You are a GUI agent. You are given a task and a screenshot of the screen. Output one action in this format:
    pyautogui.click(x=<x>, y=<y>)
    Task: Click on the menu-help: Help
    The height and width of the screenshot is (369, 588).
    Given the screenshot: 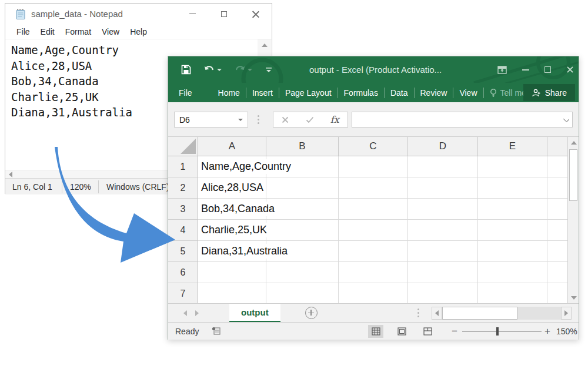 What is the action you would take?
    pyautogui.click(x=139, y=32)
    